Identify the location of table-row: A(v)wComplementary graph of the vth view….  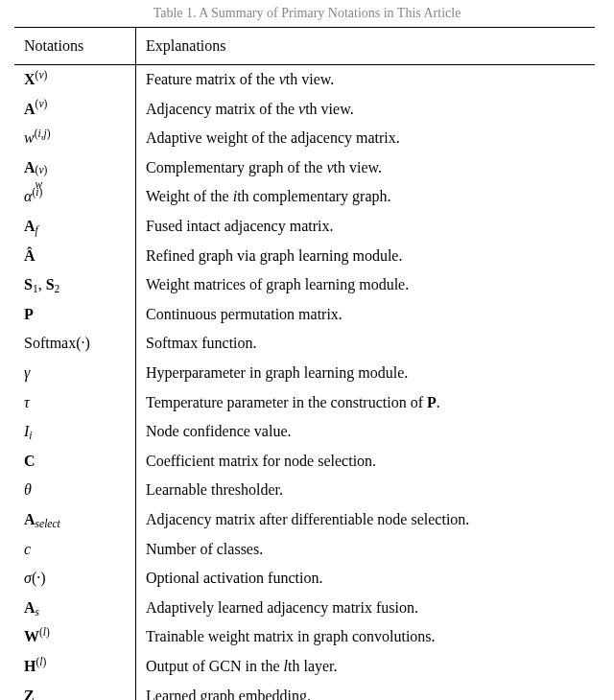
(305, 167).